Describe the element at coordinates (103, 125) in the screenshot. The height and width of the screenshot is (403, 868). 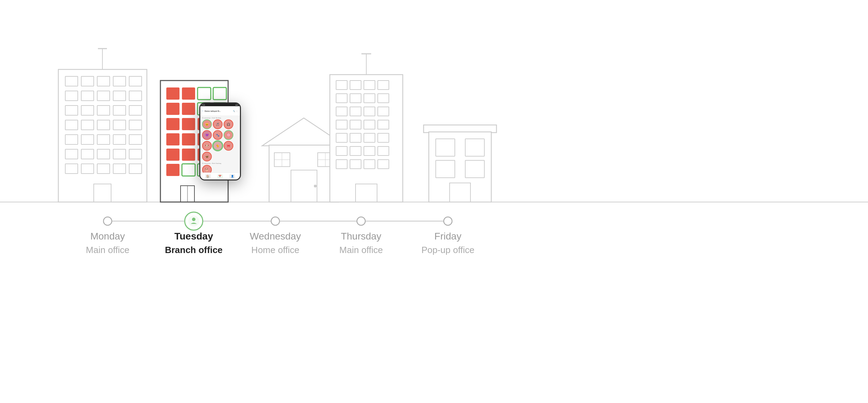
I see `building-main-left` at that location.